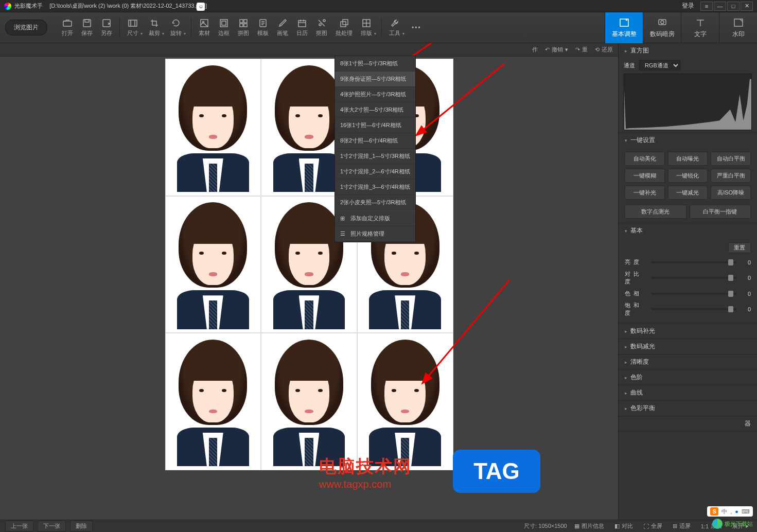  What do you see at coordinates (154, 33) in the screenshot?
I see `tool-label: 裁剪` at bounding box center [154, 33].